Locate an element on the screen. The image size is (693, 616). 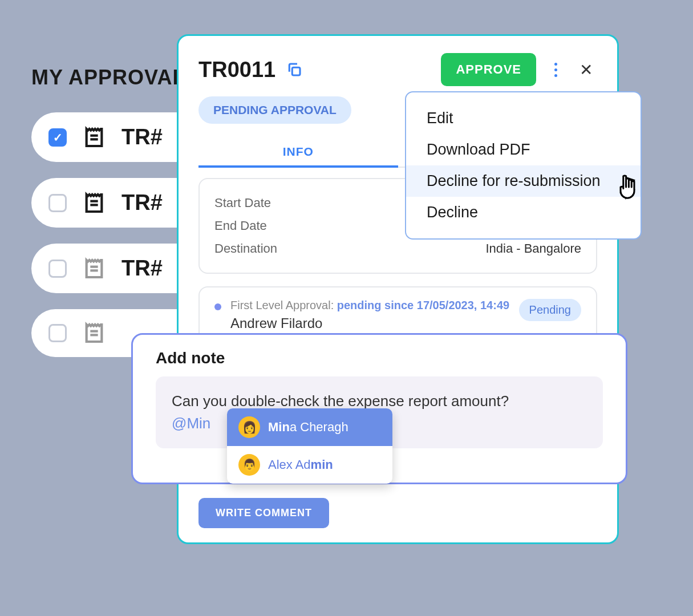
approver-name: Andrew Filardo is located at coordinates (370, 323).